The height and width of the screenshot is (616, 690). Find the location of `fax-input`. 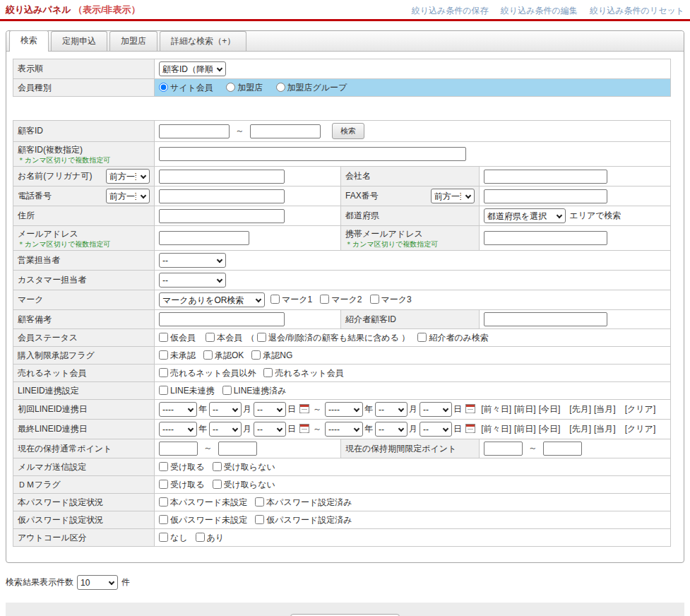

fax-input is located at coordinates (545, 196).